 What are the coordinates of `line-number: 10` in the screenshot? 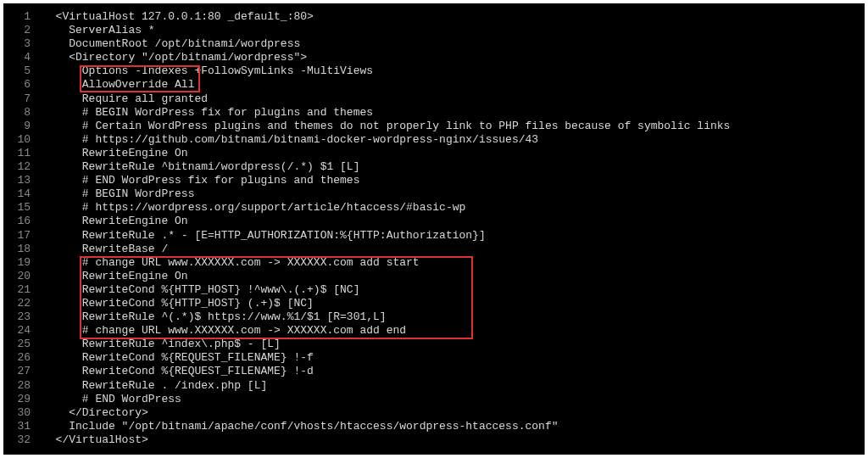 It's located at (24, 140).